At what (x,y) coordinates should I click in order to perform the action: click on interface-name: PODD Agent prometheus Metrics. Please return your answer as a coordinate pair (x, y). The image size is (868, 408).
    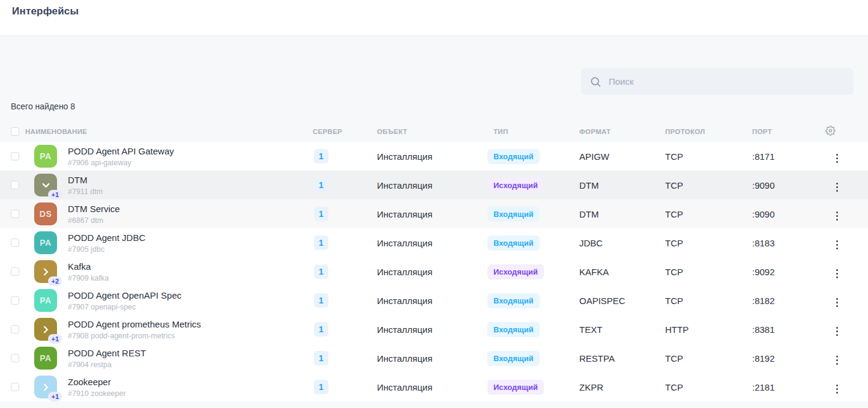
    Looking at the image, I should click on (134, 324).